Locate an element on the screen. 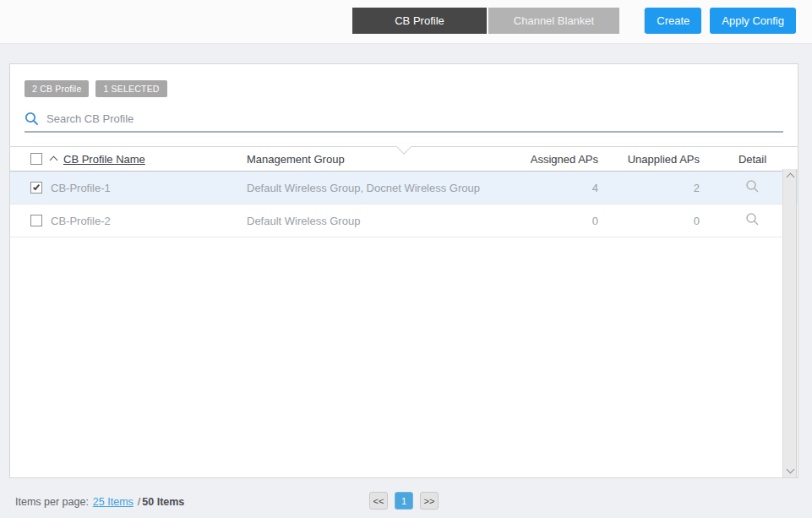 The height and width of the screenshot is (518, 812). apply-config-button: Apply Config is located at coordinates (753, 20).